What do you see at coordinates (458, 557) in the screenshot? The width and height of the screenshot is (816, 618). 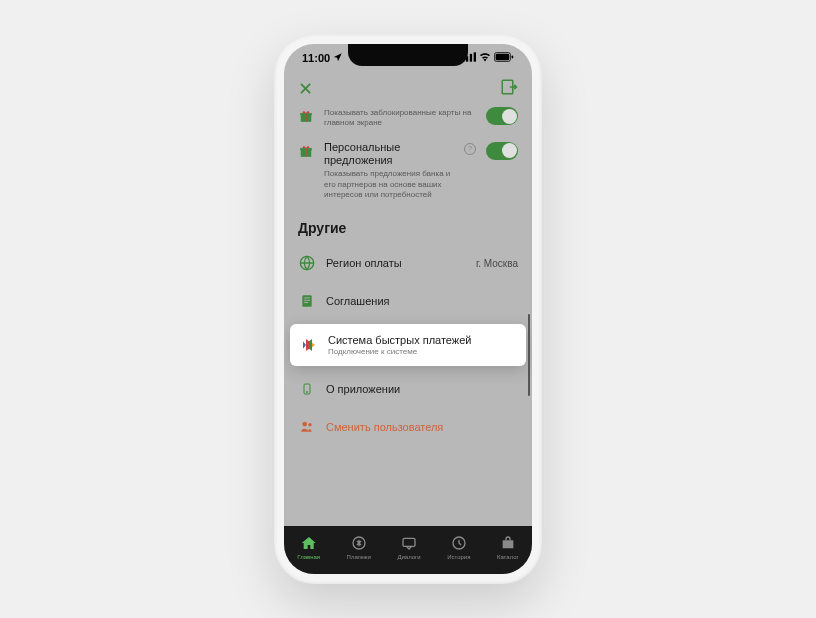 I see `tab-history-label: История` at bounding box center [458, 557].